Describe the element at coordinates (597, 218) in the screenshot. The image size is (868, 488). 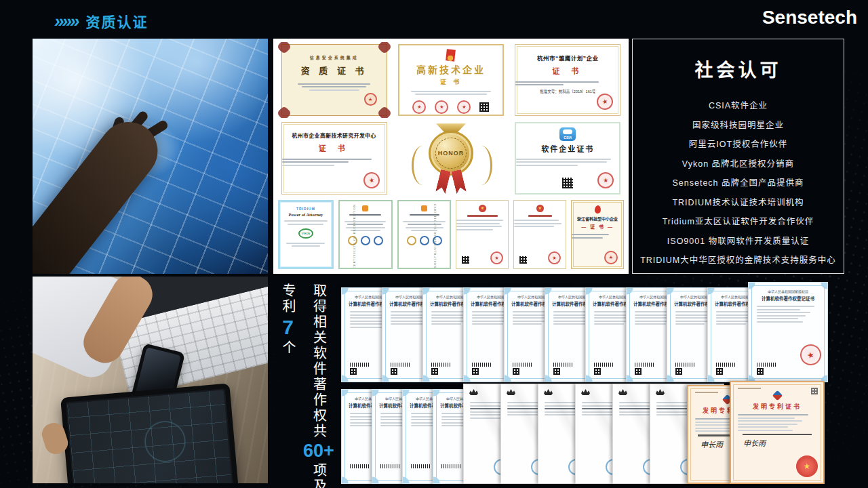
I see `cert-title: 浙江省科技型中小企业` at that location.